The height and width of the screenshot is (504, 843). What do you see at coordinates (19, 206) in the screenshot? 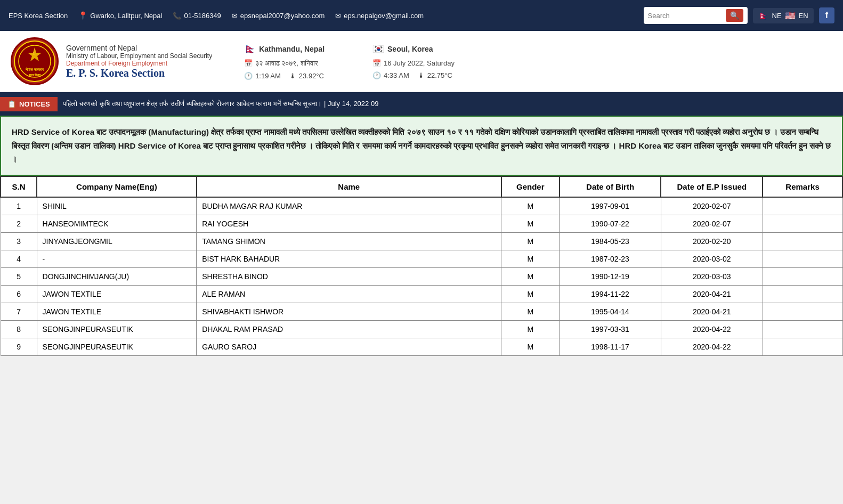
I see `cell-sn: 1` at bounding box center [19, 206].